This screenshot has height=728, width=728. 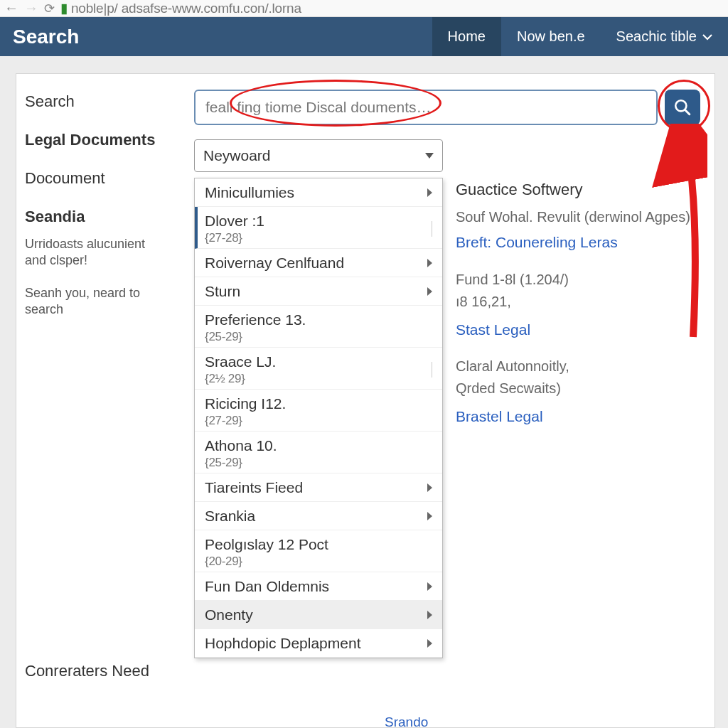 I want to click on dropdown-item: Srankia, so click(x=318, y=516).